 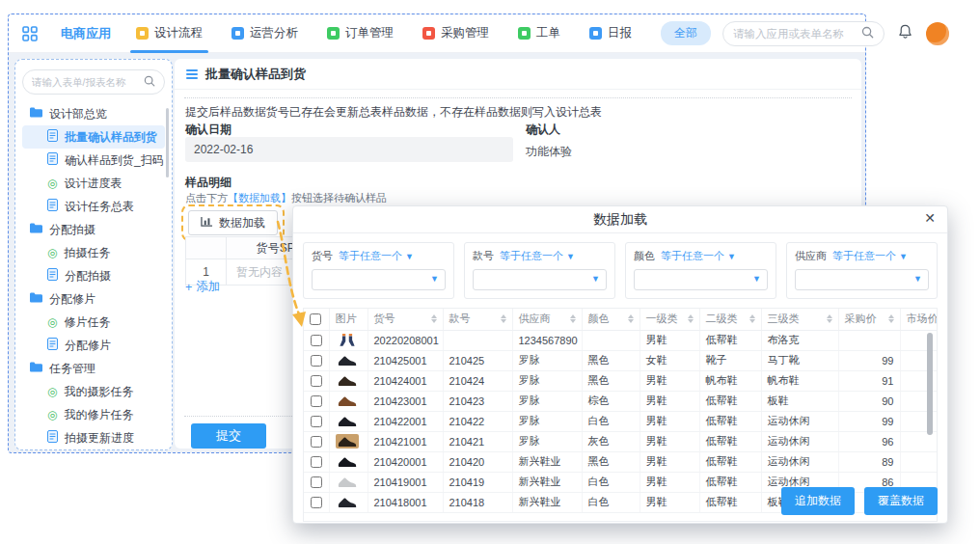 I want to click on form-header: 批量确认样品到货, so click(x=518, y=74).